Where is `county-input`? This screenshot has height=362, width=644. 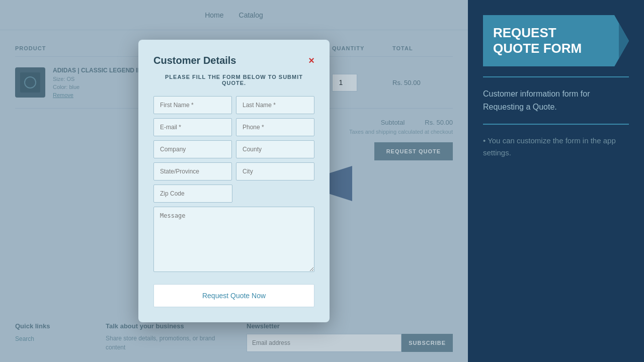 county-input is located at coordinates (275, 149).